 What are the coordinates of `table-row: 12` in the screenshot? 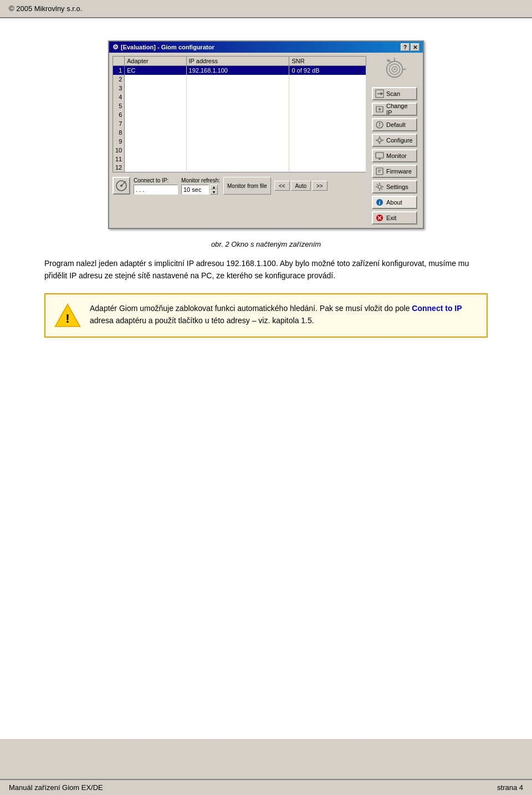 It's located at (239, 168).